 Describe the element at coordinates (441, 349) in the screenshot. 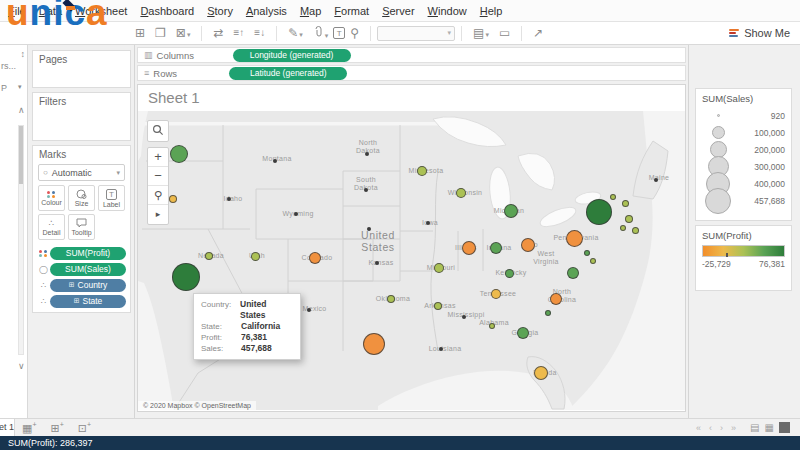

I see `state-dot-louisiana` at that location.